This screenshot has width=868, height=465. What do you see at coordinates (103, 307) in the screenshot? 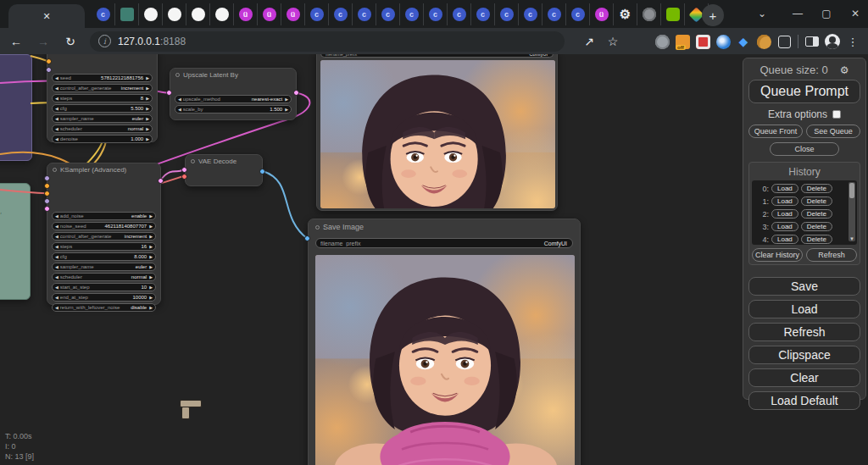
I see `widget-return-with-leftover-noise: ◀return_with_leftover_noisedisable▶` at bounding box center [103, 307].